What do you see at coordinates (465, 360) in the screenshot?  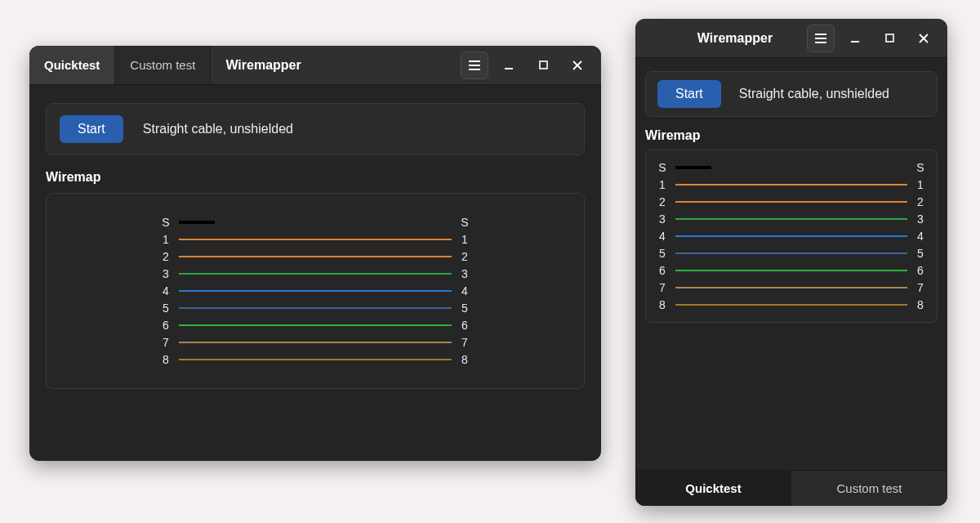 I see `pin-right-8: 8` at bounding box center [465, 360].